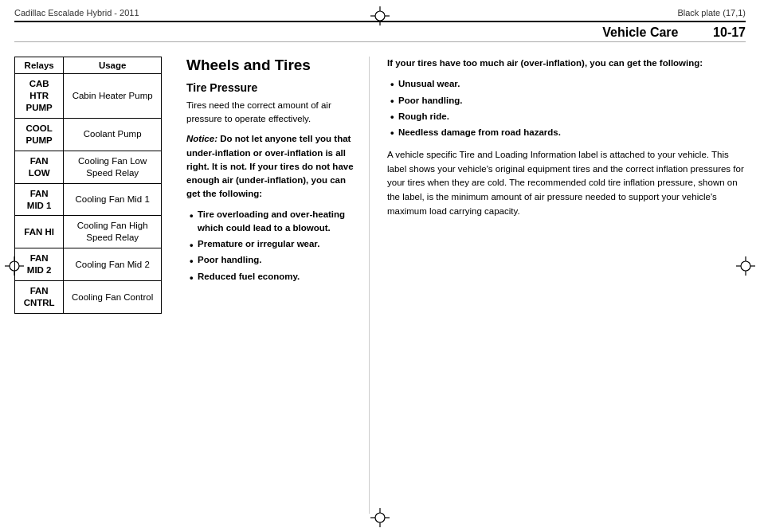 This screenshot has height=532, width=760. What do you see at coordinates (76, 13) in the screenshot?
I see `header-left: Cadillac Escalade Hybrid - 2011` at bounding box center [76, 13].